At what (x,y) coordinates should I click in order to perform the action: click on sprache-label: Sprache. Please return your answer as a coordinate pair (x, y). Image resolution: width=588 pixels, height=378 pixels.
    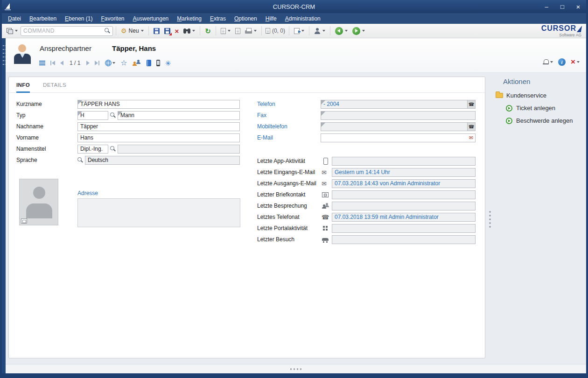
    Looking at the image, I should click on (47, 160).